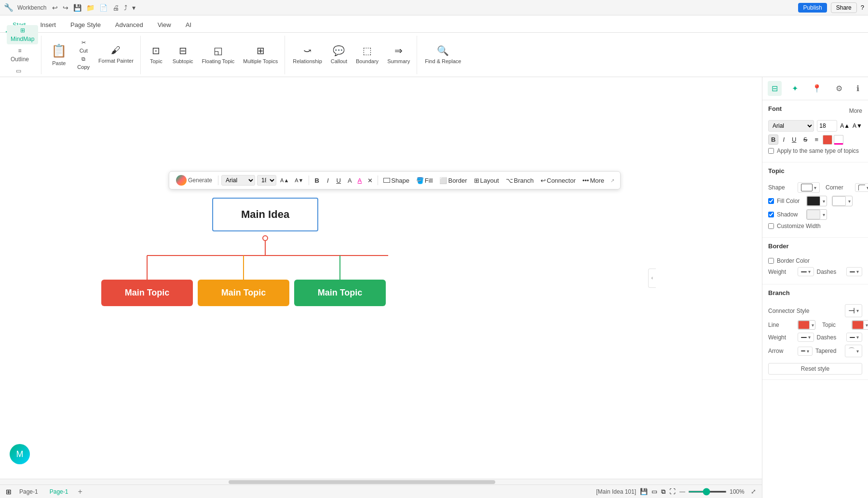 Image resolution: width=868 pixels, height=498 pixels. I want to click on save-status-button: 💾, so click(644, 492).